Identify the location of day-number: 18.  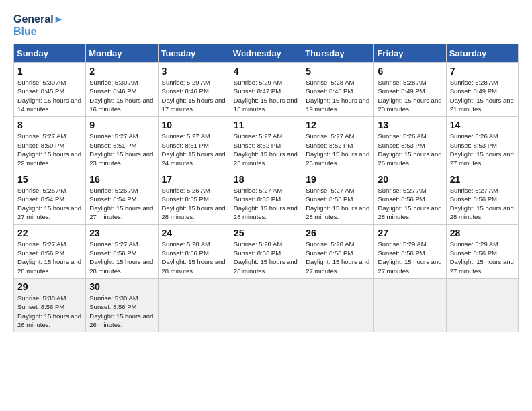
(266, 179).